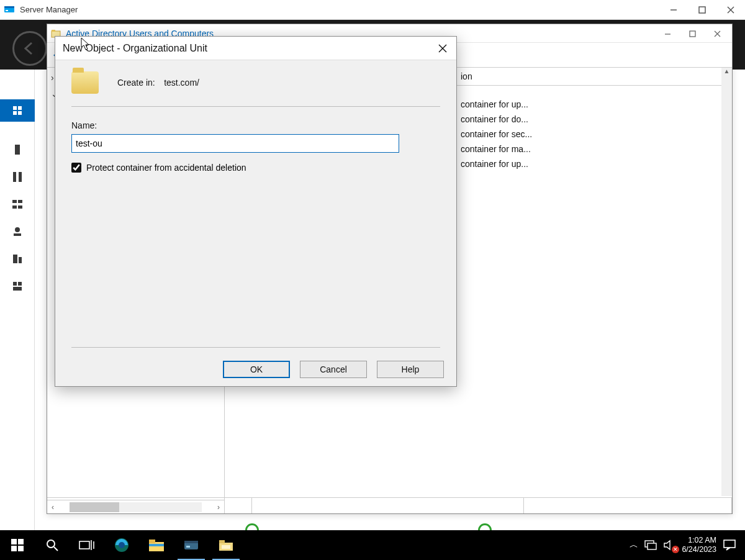  Describe the element at coordinates (687, 545) in the screenshot. I see `system-tray: ︿ ✕ 1:02 AM 6/24/2023` at that location.